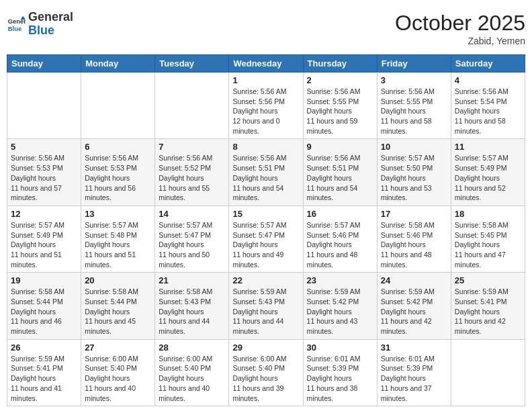  What do you see at coordinates (118, 168) in the screenshot?
I see `sunset-line: Sunset: 5:53 PM` at bounding box center [118, 168].